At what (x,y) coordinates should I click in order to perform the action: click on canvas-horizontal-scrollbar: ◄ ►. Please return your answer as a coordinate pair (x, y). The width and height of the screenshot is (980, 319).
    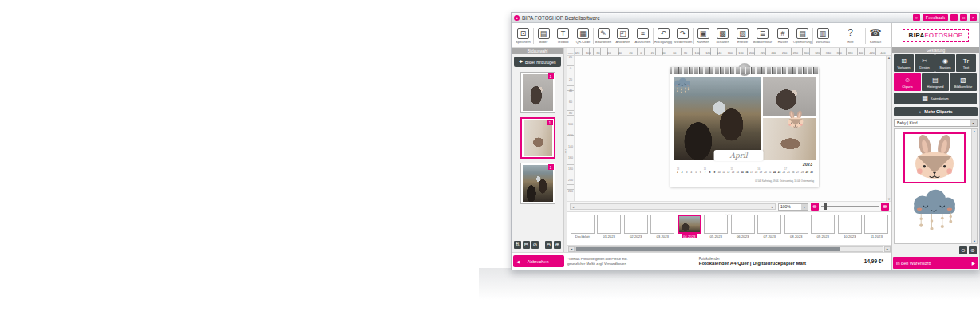
    Looking at the image, I should click on (673, 207).